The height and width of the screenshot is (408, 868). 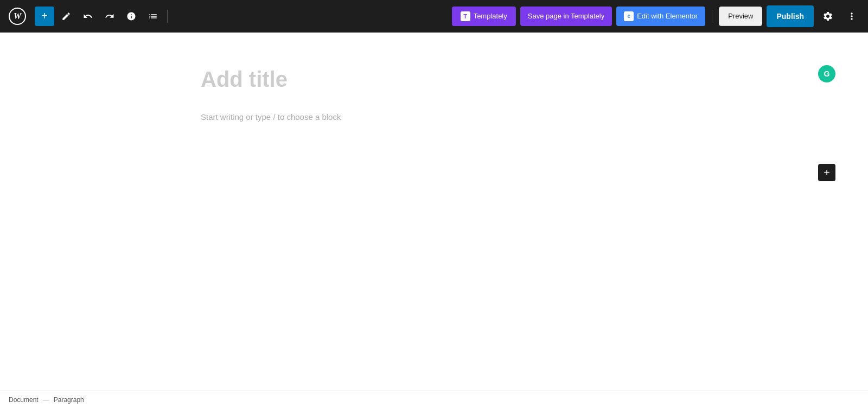 What do you see at coordinates (69, 400) in the screenshot?
I see `status-paragraph: Paragraph` at bounding box center [69, 400].